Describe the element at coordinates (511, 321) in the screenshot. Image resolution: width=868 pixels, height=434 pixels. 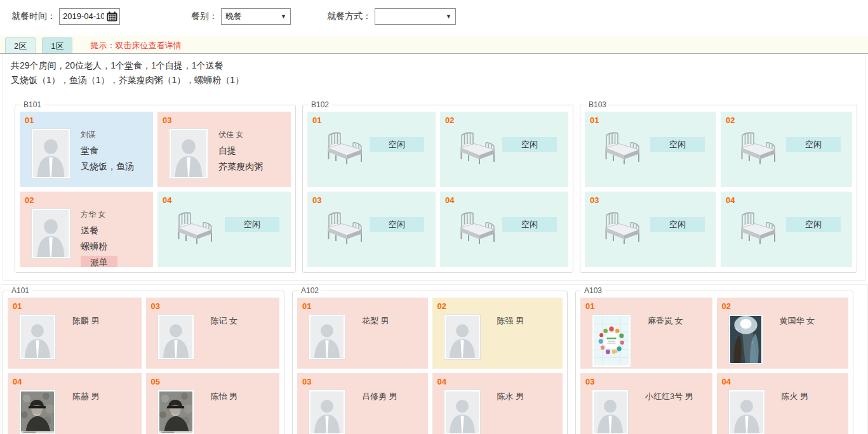
I see `resident-name: 陈强 男` at that location.